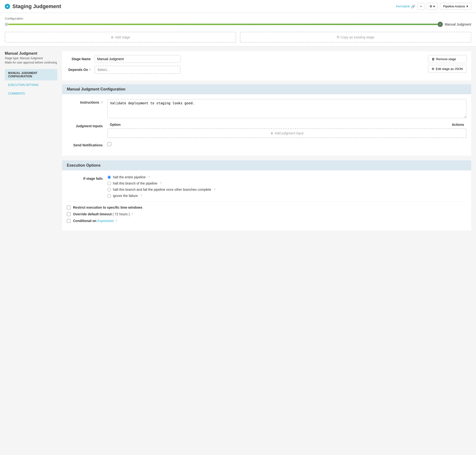 The height and width of the screenshot is (455, 476). What do you see at coordinates (267, 120) in the screenshot?
I see `manual-judgment-config-section: Manual Judgment Configuration Instructio…` at bounding box center [267, 120].